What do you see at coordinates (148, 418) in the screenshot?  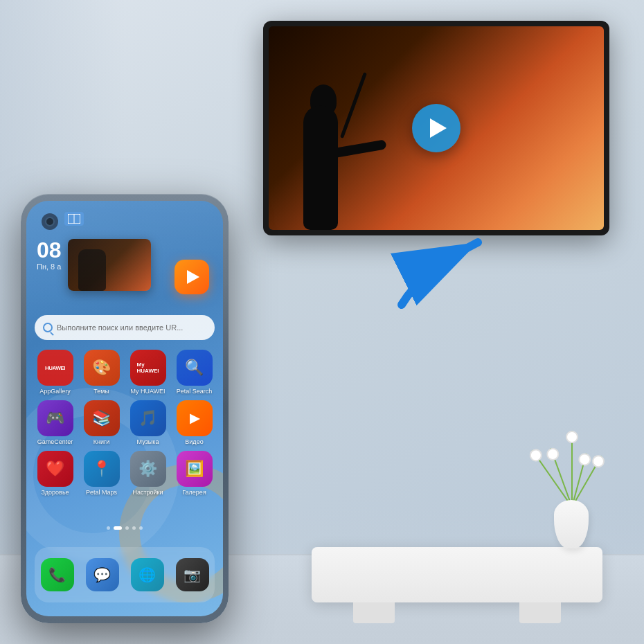 I see `music-icon-sym: 🎵` at bounding box center [148, 418].